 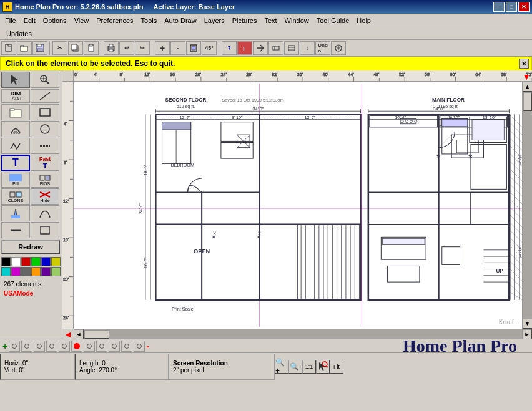 What do you see at coordinates (45, 96) in the screenshot?
I see `line-tool` at bounding box center [45, 96].